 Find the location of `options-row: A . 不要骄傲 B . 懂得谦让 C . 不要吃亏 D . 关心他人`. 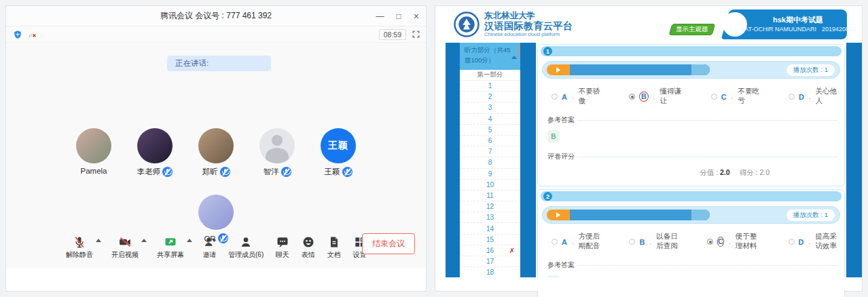

options-row: A . 不要骄傲 B . 懂得谦让 C . 不要吃亏 D . 关心他人 is located at coordinates (695, 96).